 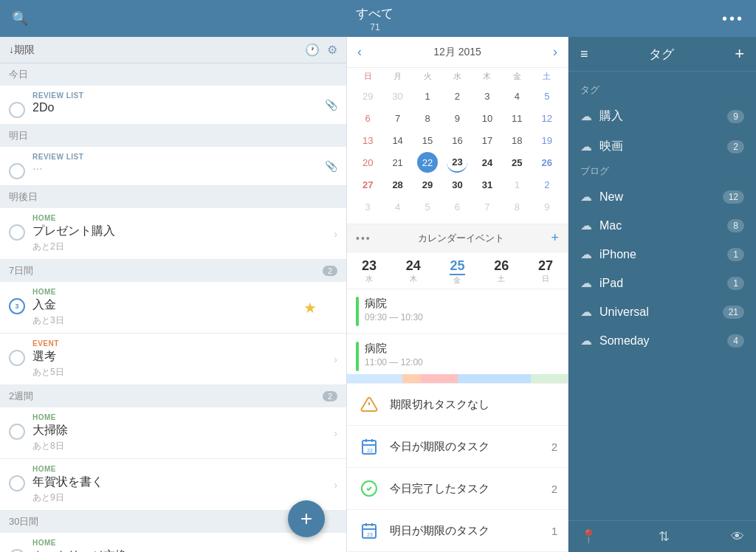 What do you see at coordinates (458, 447) in the screenshot?
I see `summary-item-today-due: 22 今日が期限のタスク 2` at bounding box center [458, 447].